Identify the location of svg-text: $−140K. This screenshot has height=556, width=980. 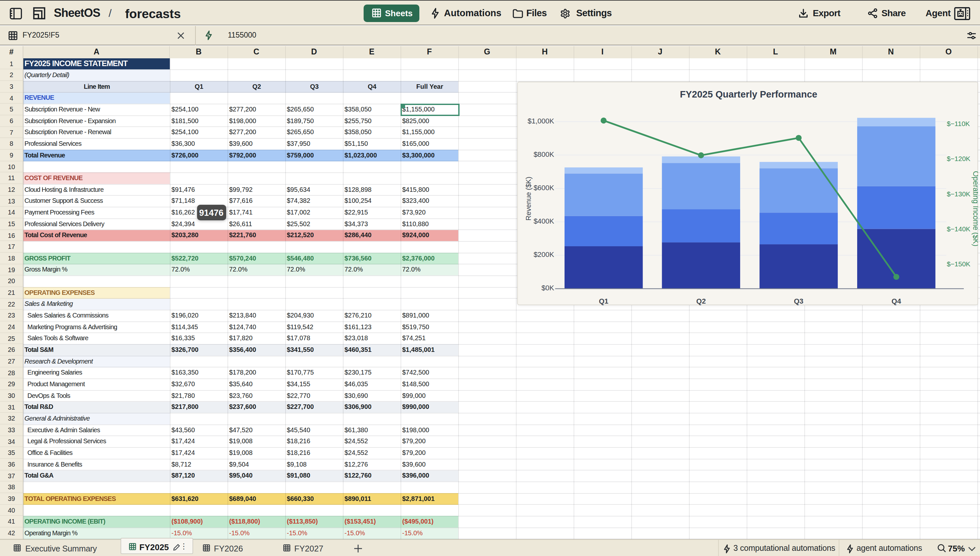
(958, 228).